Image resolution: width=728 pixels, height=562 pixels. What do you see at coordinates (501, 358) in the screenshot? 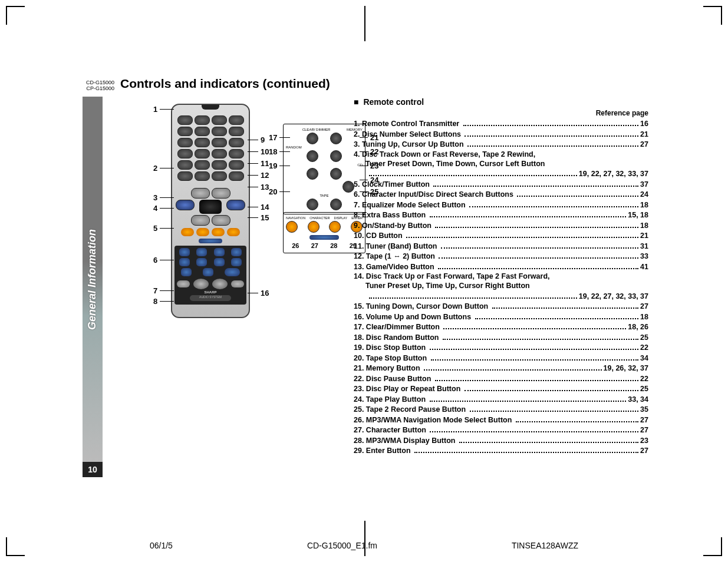
I see `reference-item: 20. Tape Stop Button 34` at bounding box center [501, 358].